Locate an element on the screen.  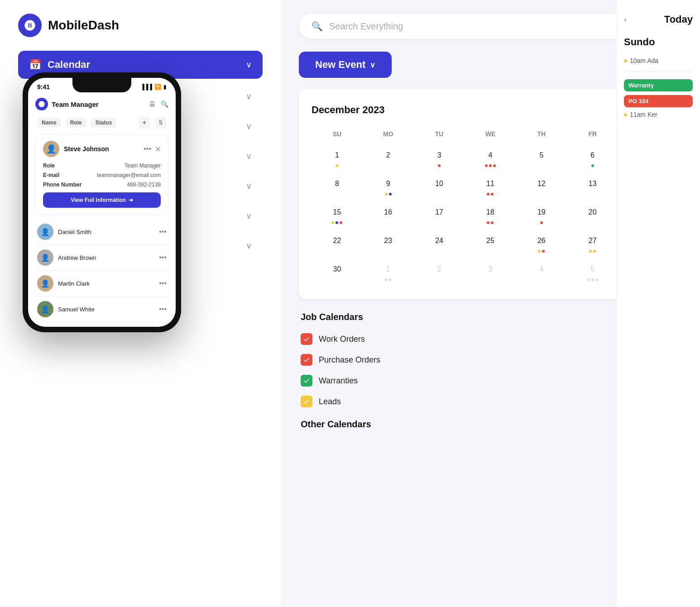
event-11am-label: 11am Ker is located at coordinates (644, 115).